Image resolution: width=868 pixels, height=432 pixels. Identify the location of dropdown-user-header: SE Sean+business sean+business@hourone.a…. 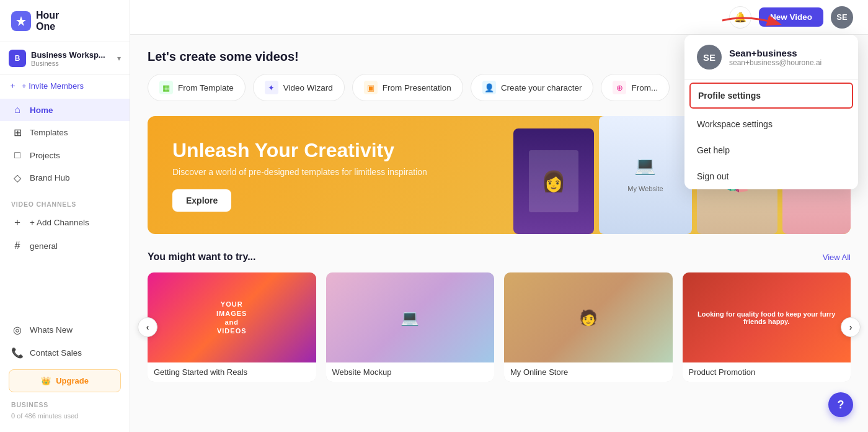
(771, 57).